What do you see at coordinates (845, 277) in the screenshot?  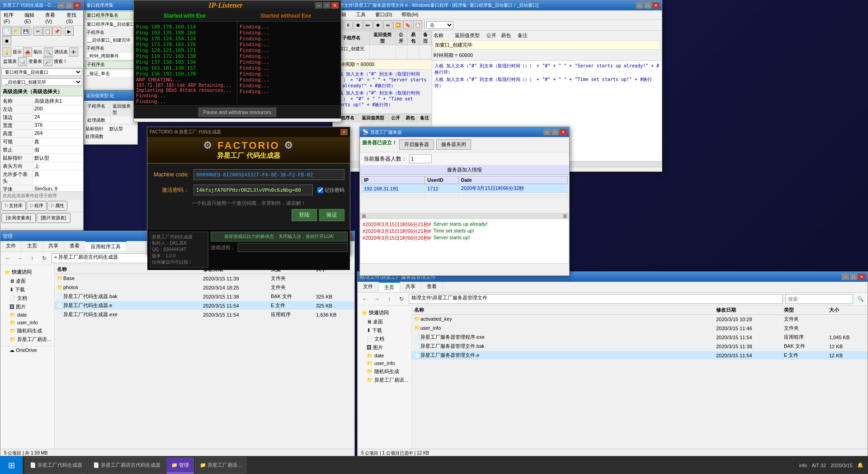 I see `exp2-min-btn: ─` at bounding box center [845, 277].